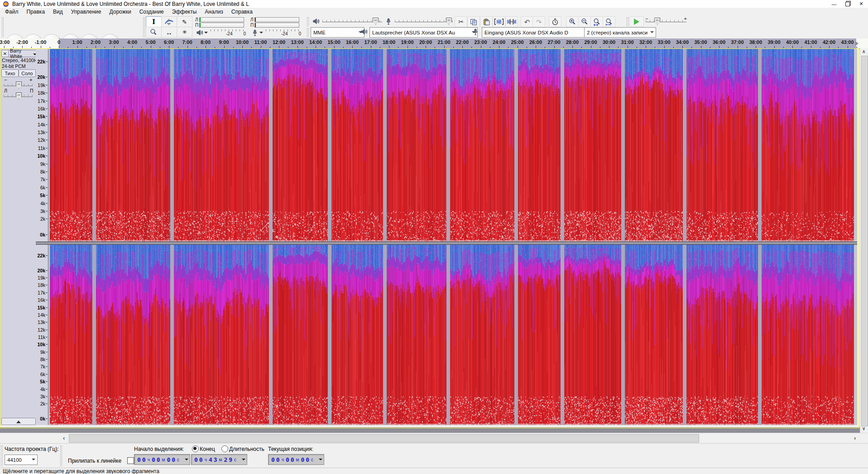  Describe the element at coordinates (637, 22) in the screenshot. I see `play-at-speed-button` at that location.